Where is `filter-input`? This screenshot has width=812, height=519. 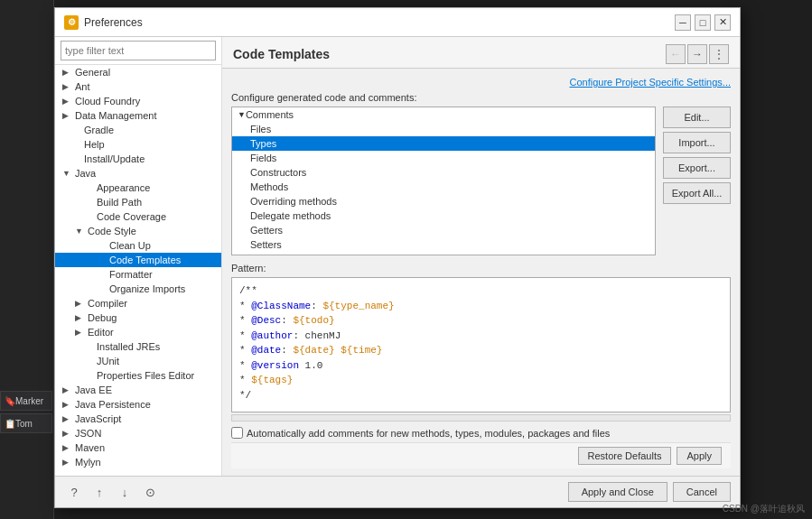
filter-input is located at coordinates (138, 51).